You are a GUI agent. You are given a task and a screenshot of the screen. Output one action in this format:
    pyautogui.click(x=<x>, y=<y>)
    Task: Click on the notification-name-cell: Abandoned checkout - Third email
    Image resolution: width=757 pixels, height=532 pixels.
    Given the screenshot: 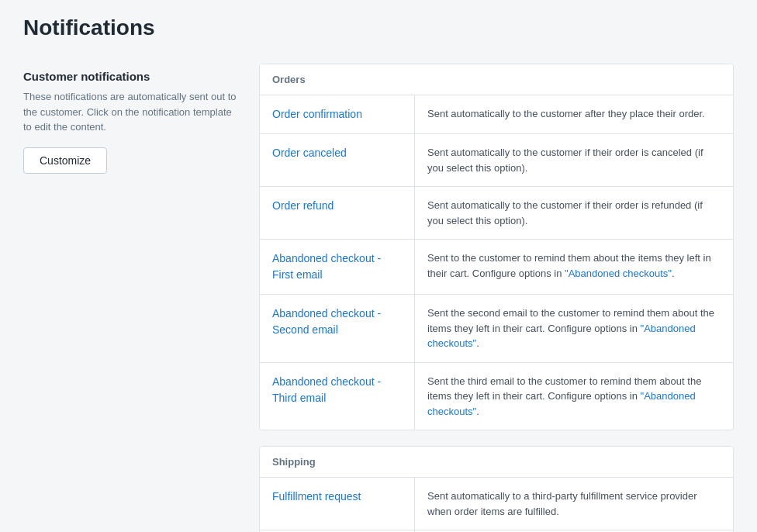 What is the action you would take?
    pyautogui.click(x=337, y=397)
    